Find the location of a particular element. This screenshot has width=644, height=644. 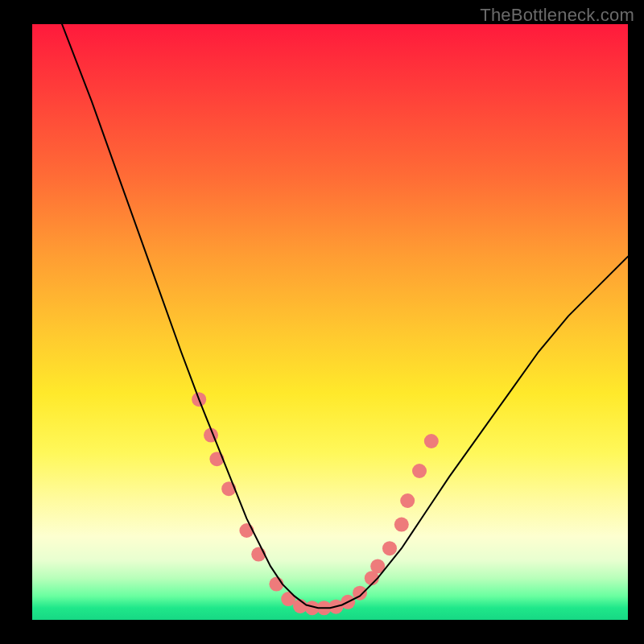

watermark-text: TheBottleneck.com is located at coordinates (557, 15).